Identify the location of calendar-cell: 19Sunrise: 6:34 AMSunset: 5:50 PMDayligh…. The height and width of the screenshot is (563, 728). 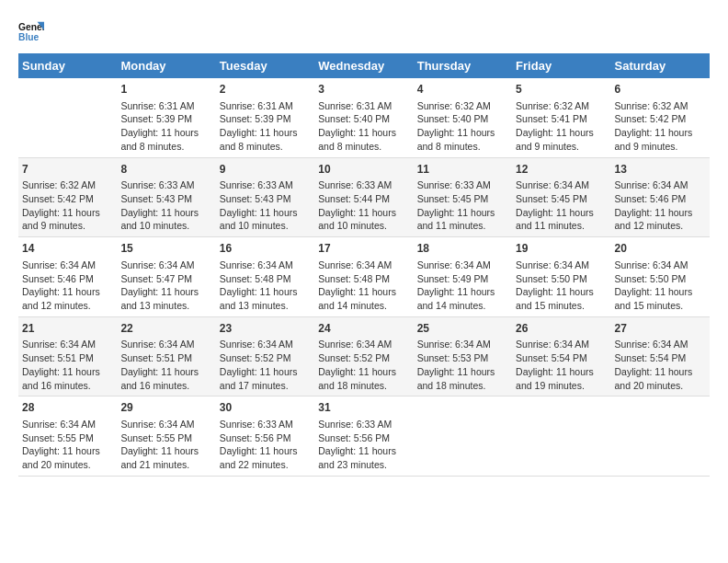
(561, 278).